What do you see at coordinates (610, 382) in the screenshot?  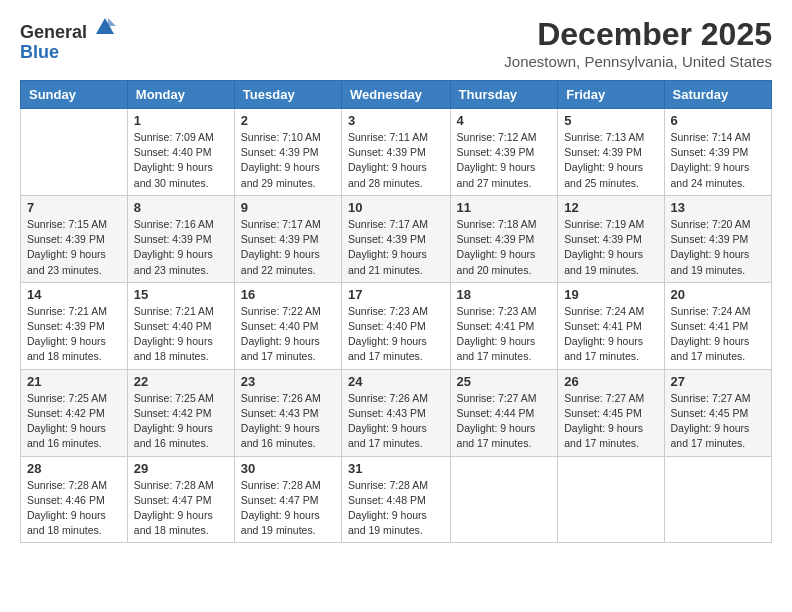 I see `day-number: 26` at bounding box center [610, 382].